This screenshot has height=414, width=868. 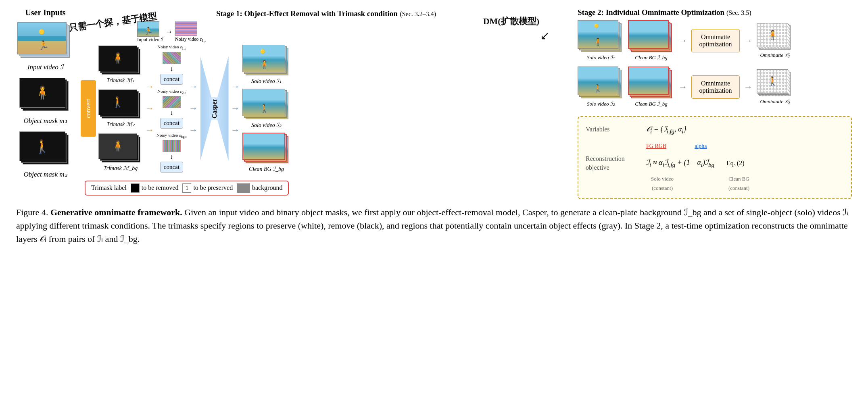 What do you see at coordinates (171, 48) in the screenshot?
I see `noisy1-label-above: Noisy video ε1,t` at bounding box center [171, 48].